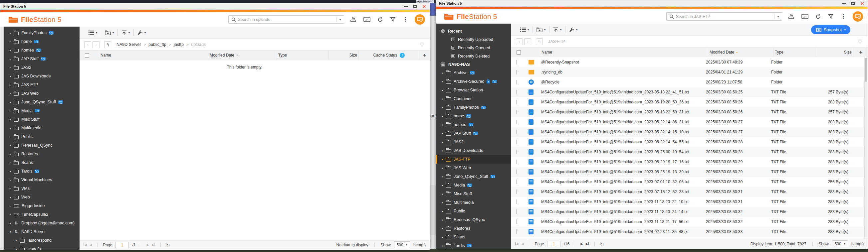 Image resolution: width=868 pixels, height=252 pixels. I want to click on sidebar-item: JAP Stuff, so click(474, 133).